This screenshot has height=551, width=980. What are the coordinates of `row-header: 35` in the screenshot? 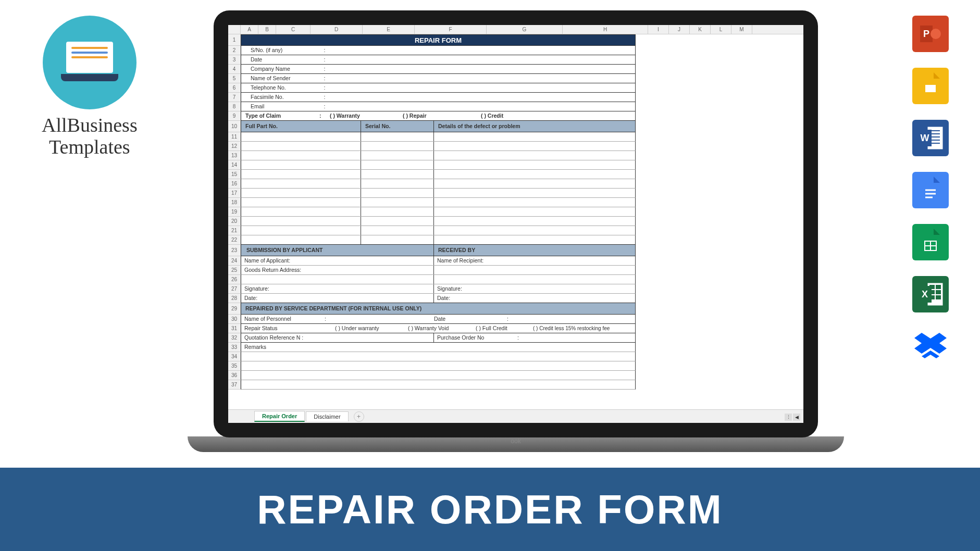 It's located at (234, 366).